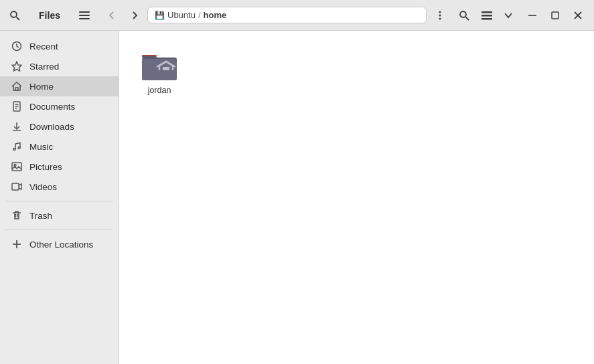  What do you see at coordinates (42, 147) in the screenshot?
I see `music-label: Music` at bounding box center [42, 147].